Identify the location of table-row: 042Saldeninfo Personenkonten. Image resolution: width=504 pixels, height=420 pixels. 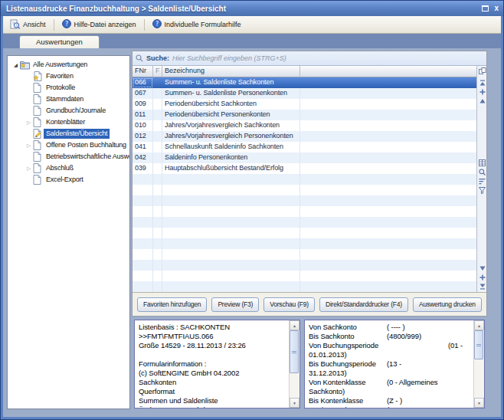
(305, 158).